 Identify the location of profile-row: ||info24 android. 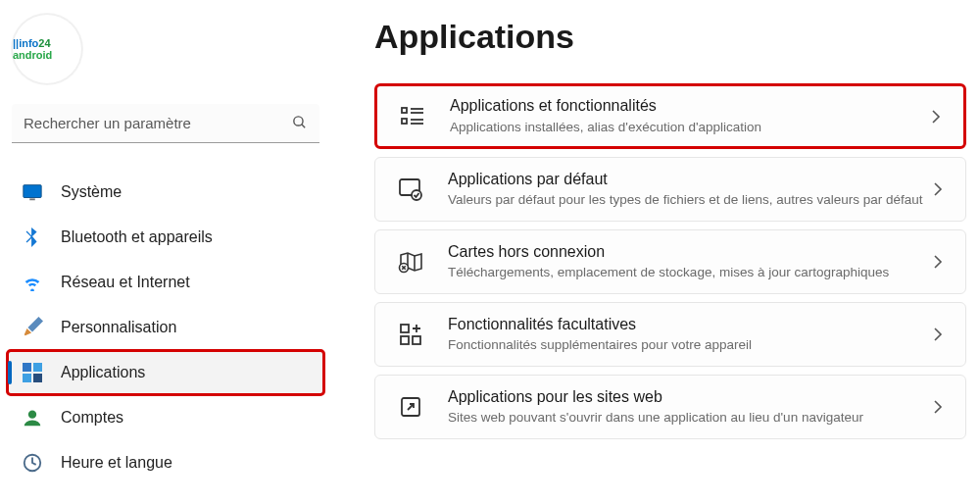
(166, 54).